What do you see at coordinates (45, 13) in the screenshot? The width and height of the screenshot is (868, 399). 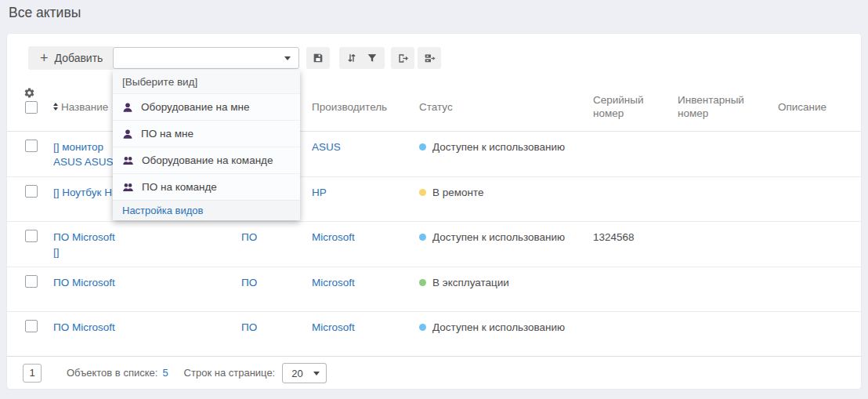 I see `page-title: Все активы` at bounding box center [45, 13].